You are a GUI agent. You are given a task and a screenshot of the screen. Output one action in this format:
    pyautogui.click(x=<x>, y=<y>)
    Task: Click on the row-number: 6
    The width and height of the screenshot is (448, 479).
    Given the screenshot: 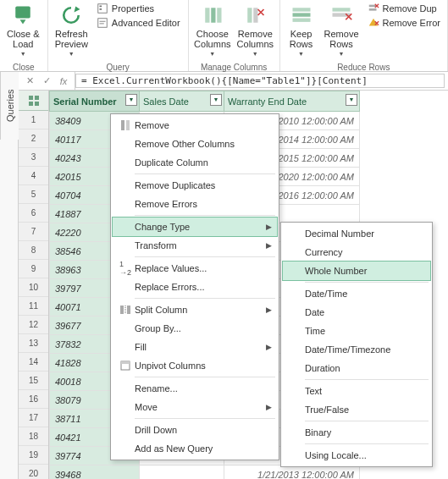 What is the action you would take?
    pyautogui.click(x=34, y=213)
    